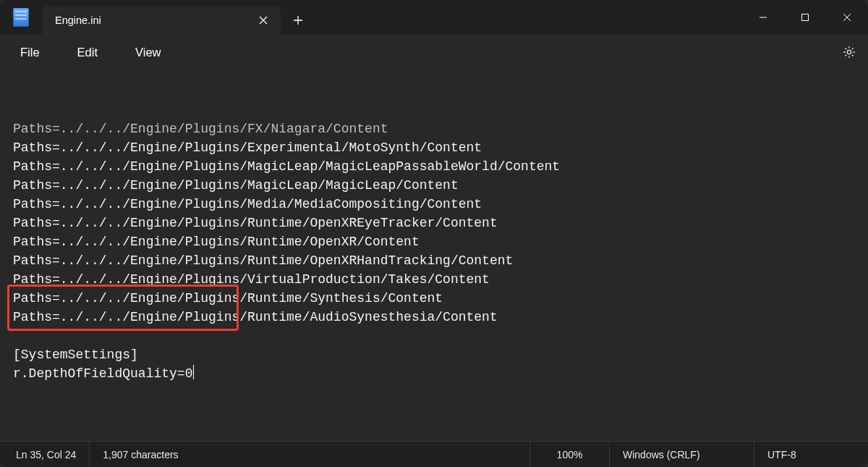 The width and height of the screenshot is (868, 467). I want to click on status-char-count: 1,907 characters, so click(140, 455).